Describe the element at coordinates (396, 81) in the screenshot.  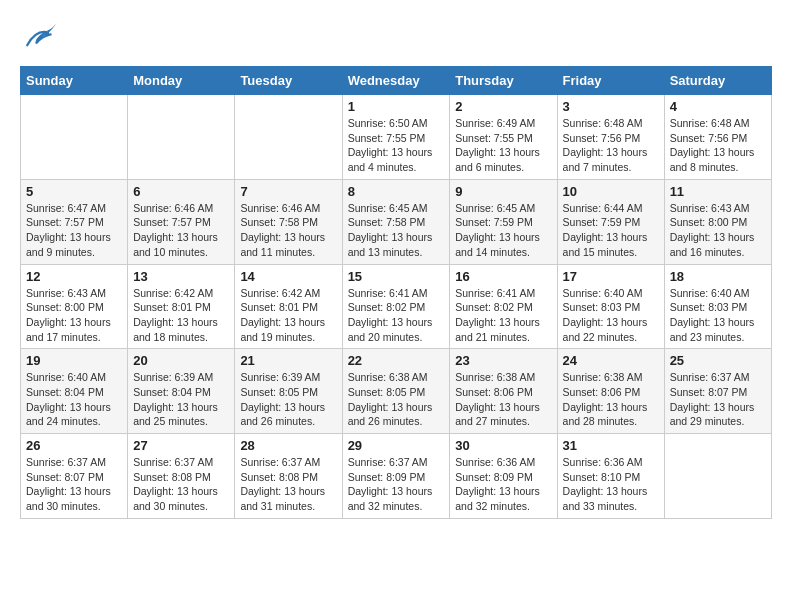
I see `weekday-header-wednesday: Wednesday` at that location.